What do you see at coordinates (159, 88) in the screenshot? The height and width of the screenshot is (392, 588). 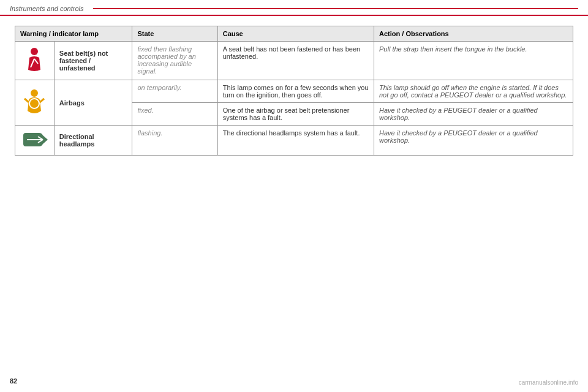 I see `state-text: on temporarily.` at bounding box center [159, 88].